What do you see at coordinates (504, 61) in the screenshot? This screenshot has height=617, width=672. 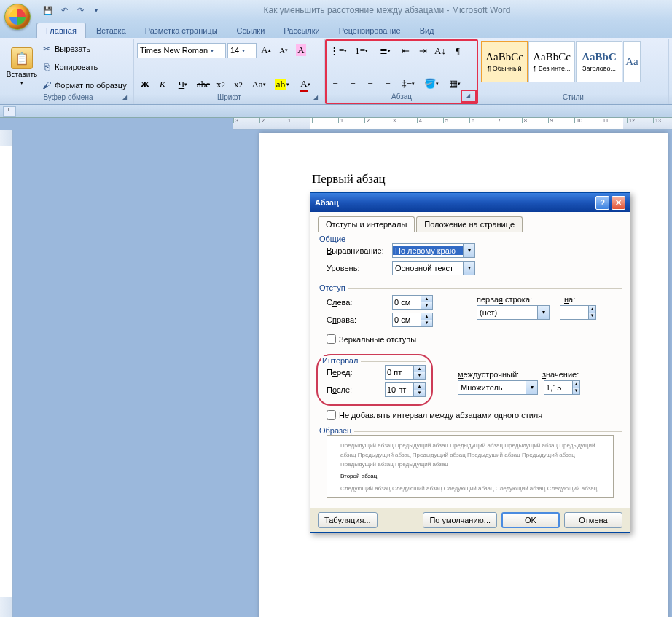 I see `style-normal: AaBbCc¶ Обычный` at bounding box center [504, 61].